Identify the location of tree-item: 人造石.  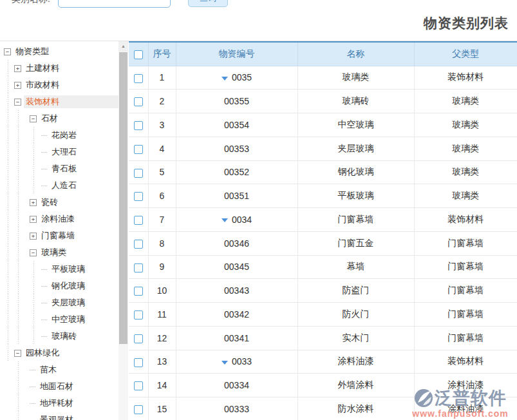
(59, 186).